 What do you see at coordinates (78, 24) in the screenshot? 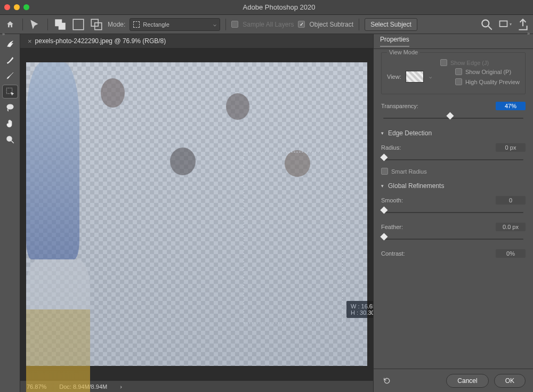
I see `selection-add-icon` at bounding box center [78, 24].